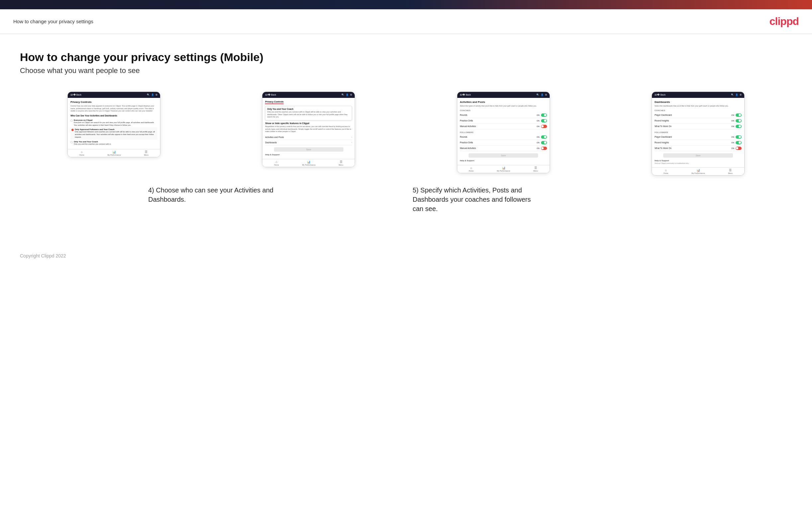  Describe the element at coordinates (503, 169) in the screenshot. I see `bottom-performance-3: 📊 My Performance` at that location.